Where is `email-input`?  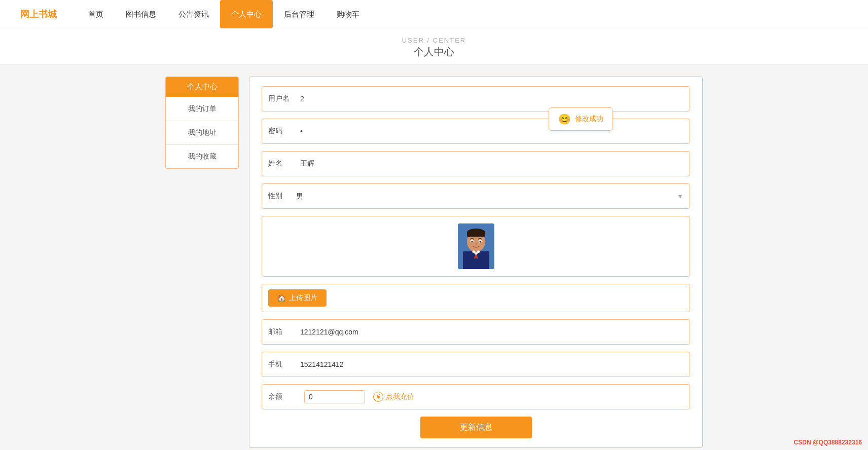
email-input is located at coordinates (490, 332).